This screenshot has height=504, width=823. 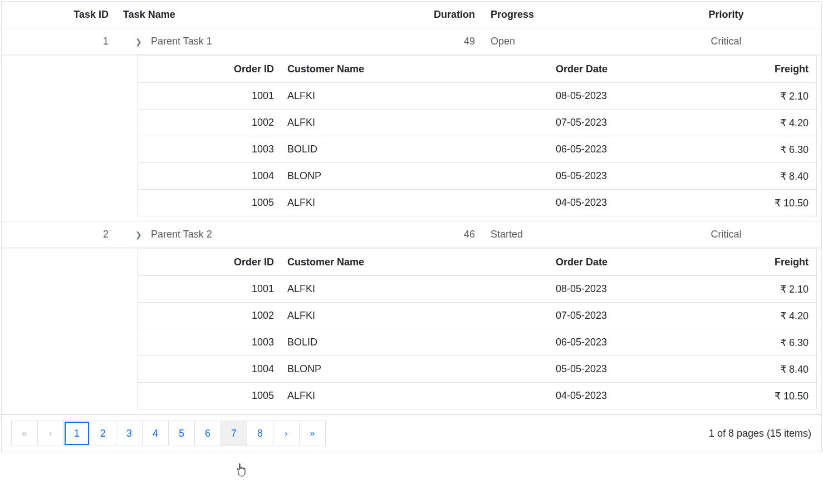 I want to click on pager: « ‹ 1 2 3 4 5 6 7 8 › » 1 of 8 pages (15…, so click(x=412, y=433).